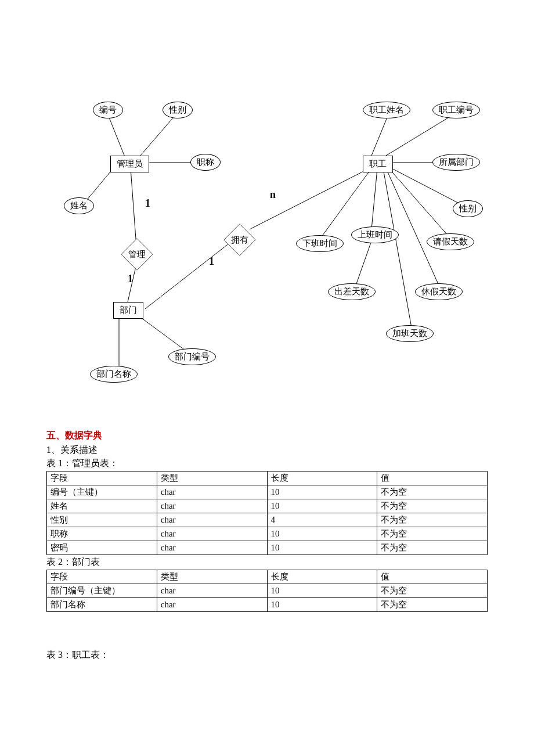 This screenshot has height=756, width=534. Describe the element at coordinates (267, 520) in the screenshot. I see `table-row: 性别char4不为空` at that location.